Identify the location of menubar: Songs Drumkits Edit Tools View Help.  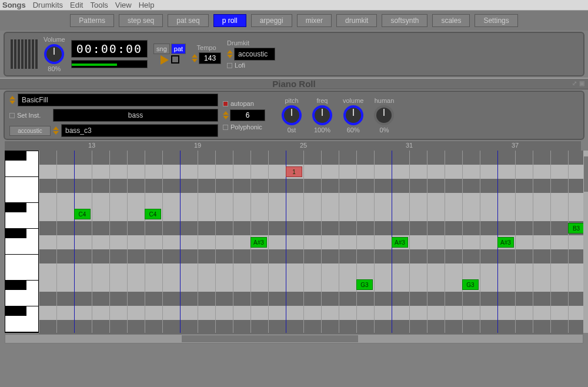
(294, 5).